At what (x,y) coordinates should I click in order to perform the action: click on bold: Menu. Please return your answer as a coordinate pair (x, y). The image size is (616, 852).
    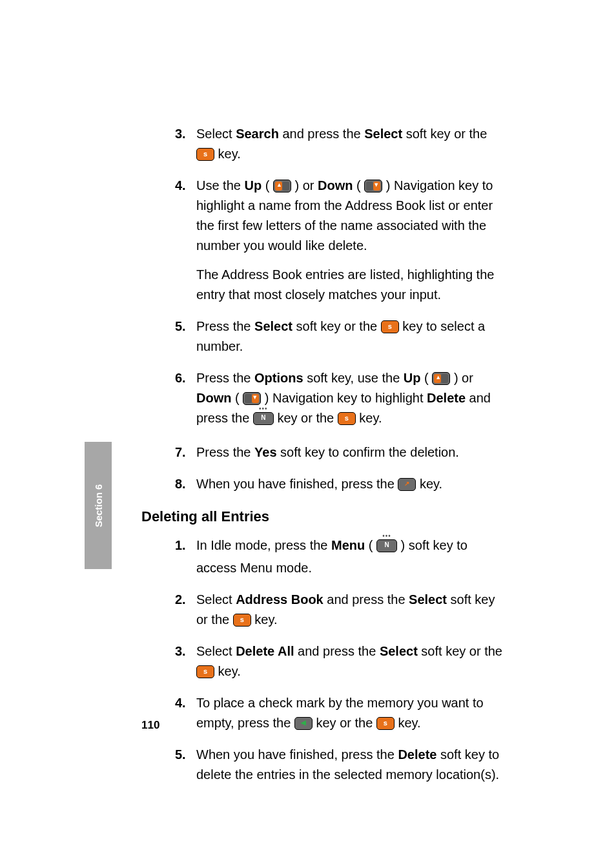
    Looking at the image, I should click on (348, 545).